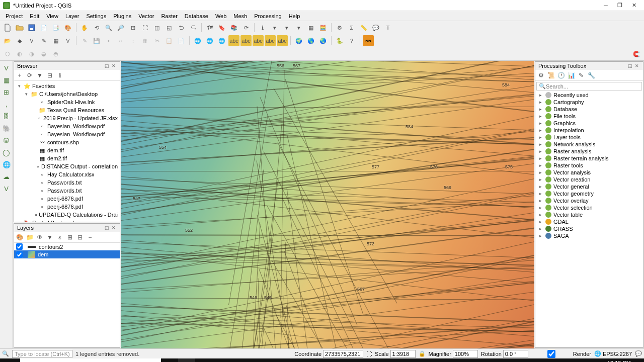 The width and height of the screenshot is (644, 362). I want to click on identify-dropdown: ▾, so click(275, 28).